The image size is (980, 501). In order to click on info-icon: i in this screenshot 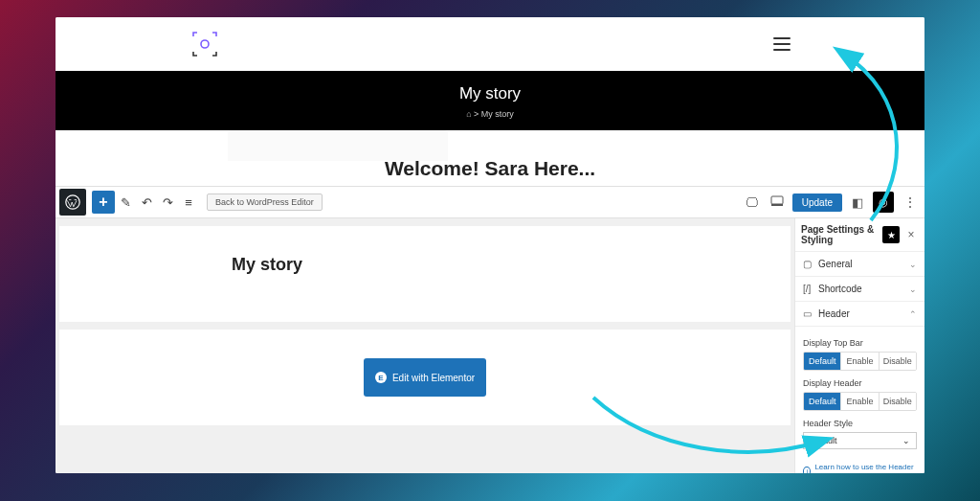, I will do `click(807, 469)`.